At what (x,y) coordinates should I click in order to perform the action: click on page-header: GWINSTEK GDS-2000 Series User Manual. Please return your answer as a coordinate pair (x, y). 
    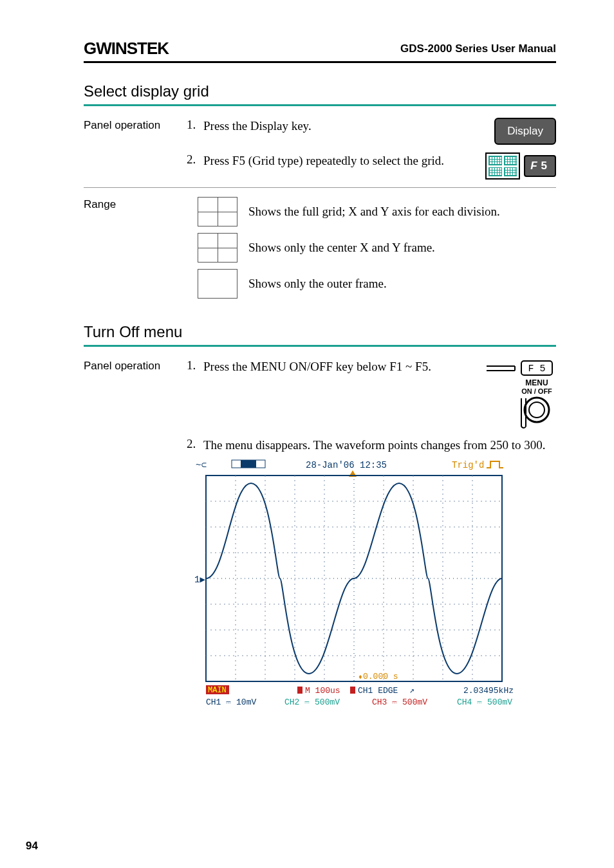
    Looking at the image, I should click on (320, 49).